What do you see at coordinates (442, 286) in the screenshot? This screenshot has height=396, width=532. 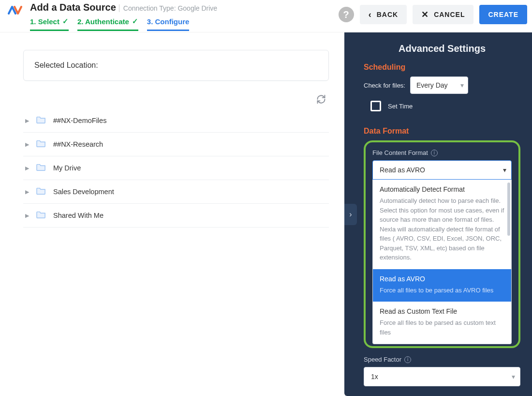 I see `format-option-avro: Read as AVRO Force all files to be parse…` at bounding box center [442, 286].